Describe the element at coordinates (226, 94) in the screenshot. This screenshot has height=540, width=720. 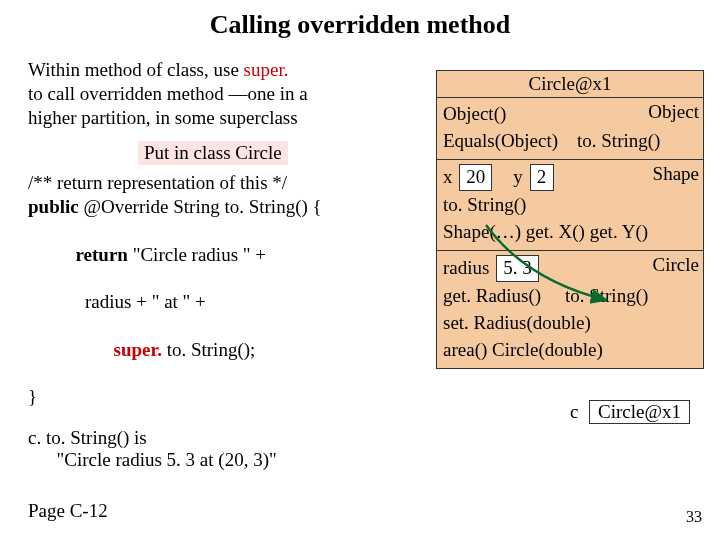
I see `intro-text: Within method of class, use super. to ca…` at that location.